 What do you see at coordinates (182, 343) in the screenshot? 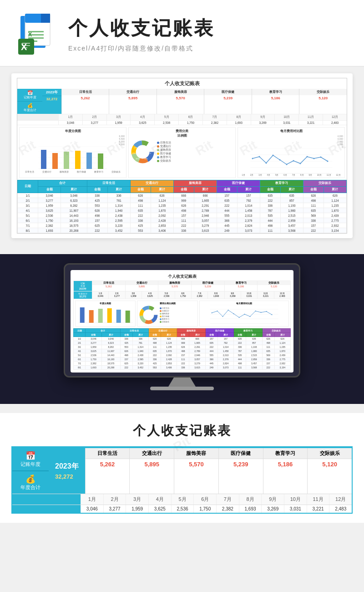
I see `monitor-table-row: 2/13,2776,3234257614981,1249991,66563579…` at bounding box center [182, 343].